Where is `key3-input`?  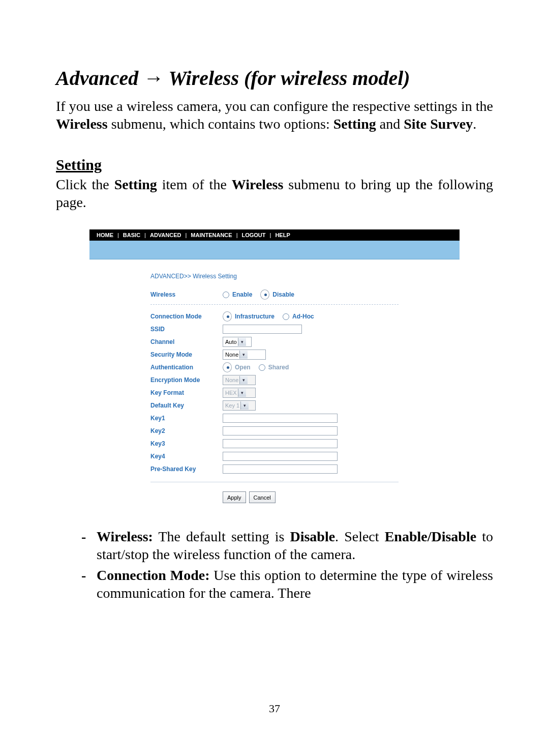
key3-input is located at coordinates (280, 444).